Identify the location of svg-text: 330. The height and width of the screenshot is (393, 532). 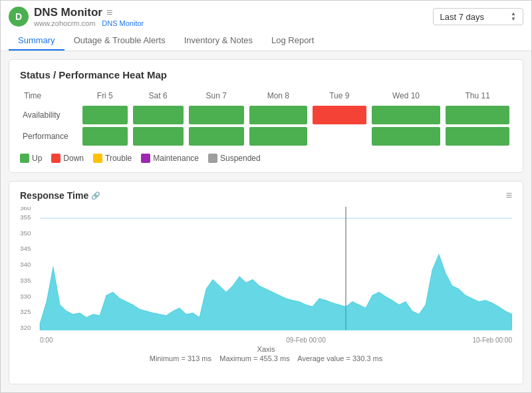
(25, 297).